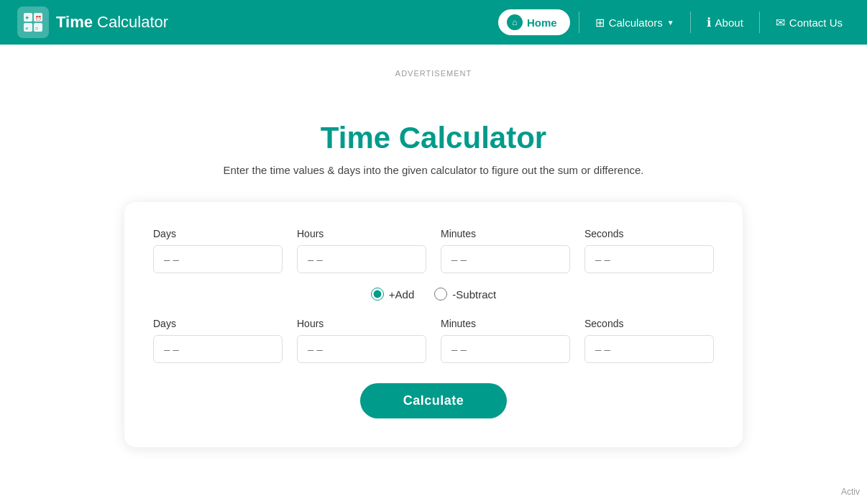  Describe the element at coordinates (362, 341) in the screenshot. I see `field-hours-2: Hours` at that location.